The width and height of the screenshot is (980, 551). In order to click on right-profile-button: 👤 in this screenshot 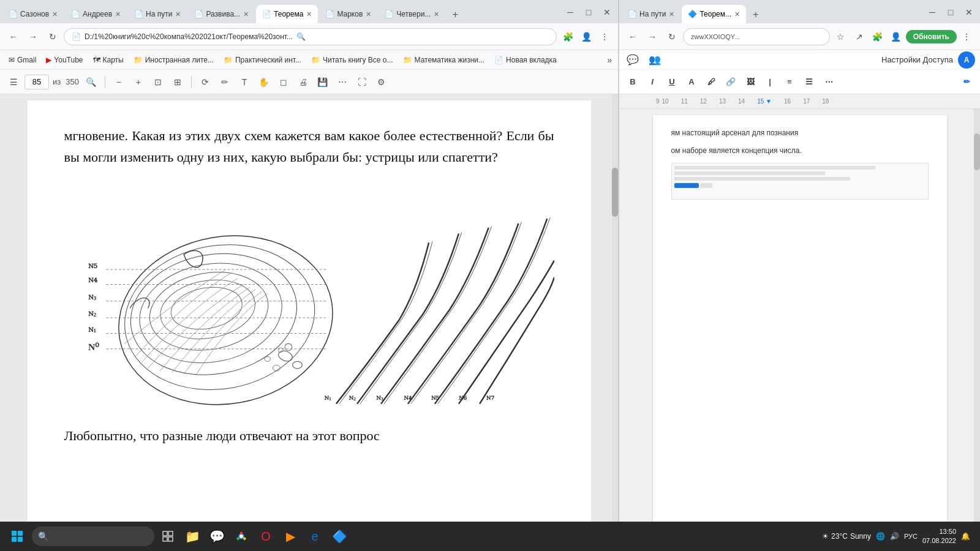, I will do `click(896, 37)`.